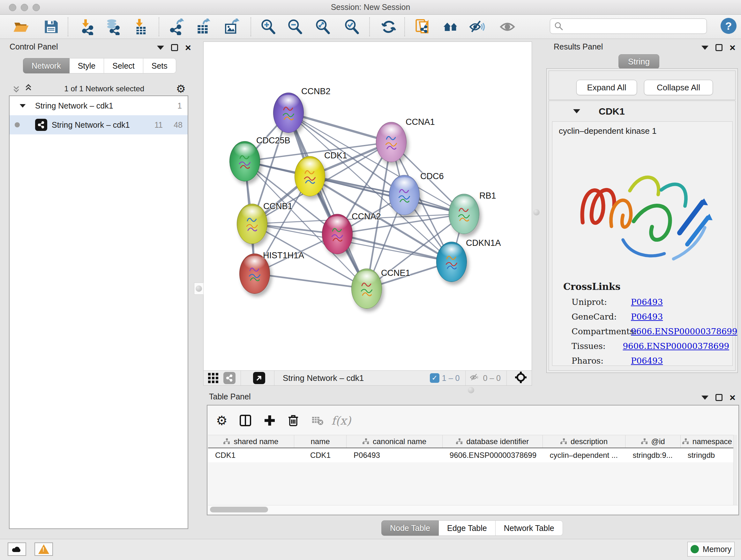 Image resolution: width=741 pixels, height=560 pixels. Describe the element at coordinates (653, 442) in the screenshot. I see `column-header-@id: @id` at that location.